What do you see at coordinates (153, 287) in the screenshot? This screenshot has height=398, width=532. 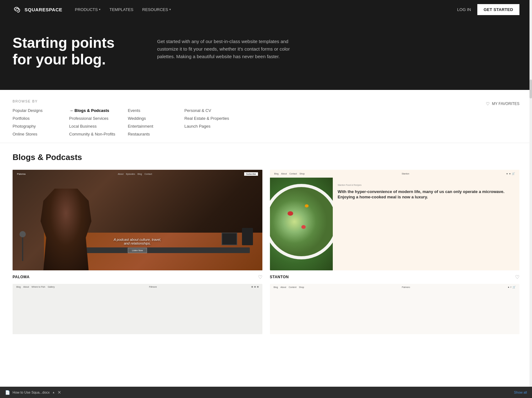 I see `fillmore-brand: Fillmore` at bounding box center [153, 287].